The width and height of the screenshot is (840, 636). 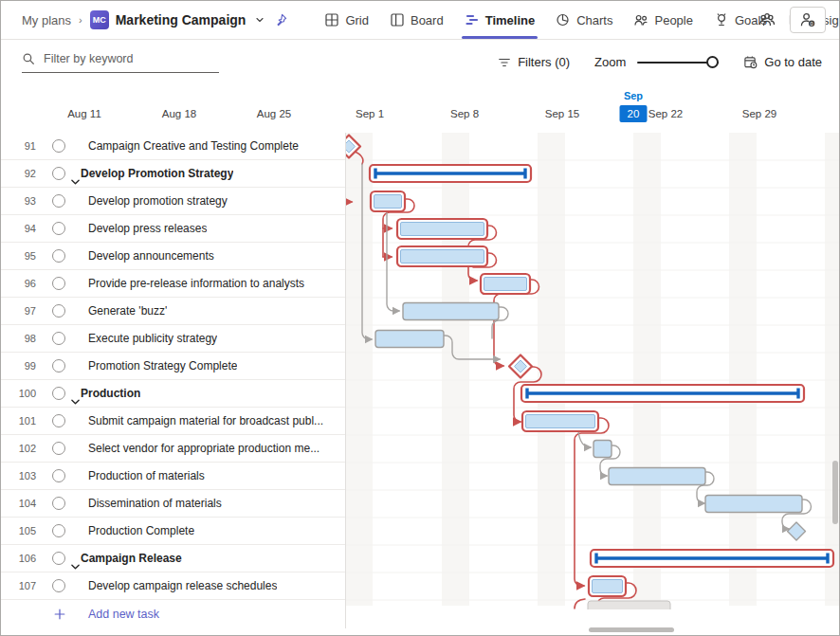 I want to click on task-row-98: 98Execute publicity strategy, so click(x=173, y=339).